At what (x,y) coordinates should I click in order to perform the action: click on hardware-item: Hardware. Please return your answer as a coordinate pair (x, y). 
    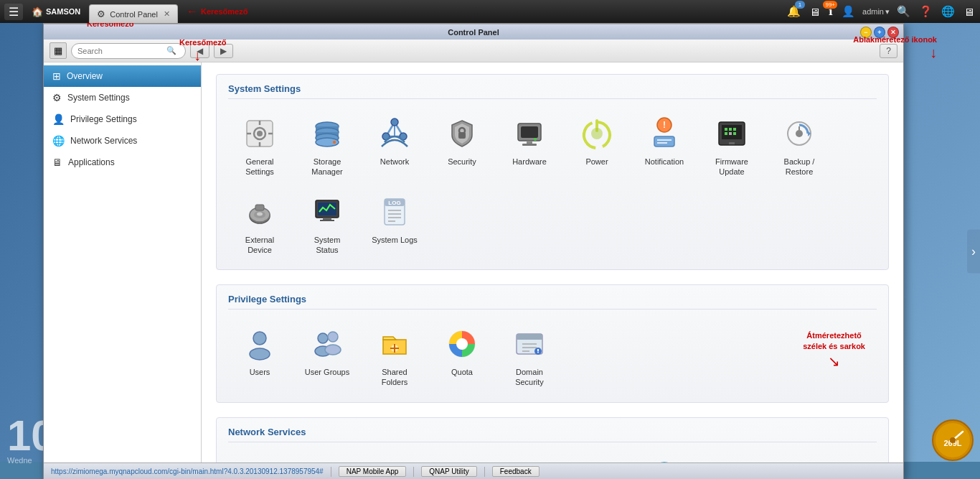
    Looking at the image, I should click on (529, 147).